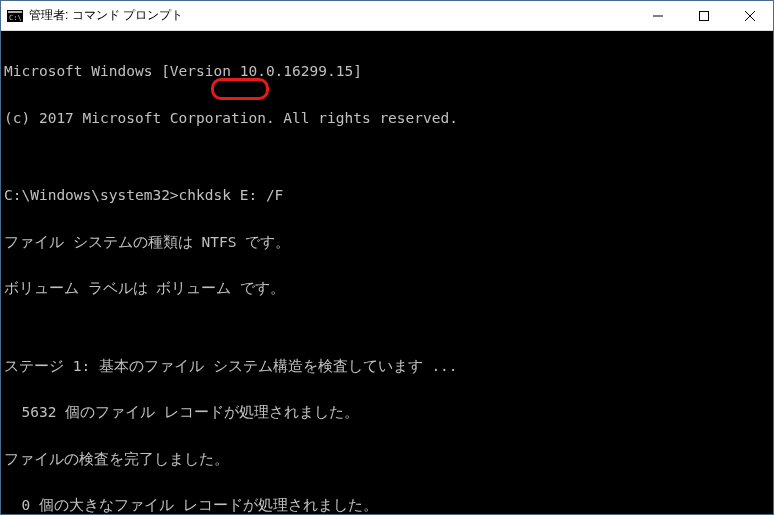 This screenshot has width=774, height=515. Describe the element at coordinates (15, 16) in the screenshot. I see `cmd-icon: C:\` at that location.